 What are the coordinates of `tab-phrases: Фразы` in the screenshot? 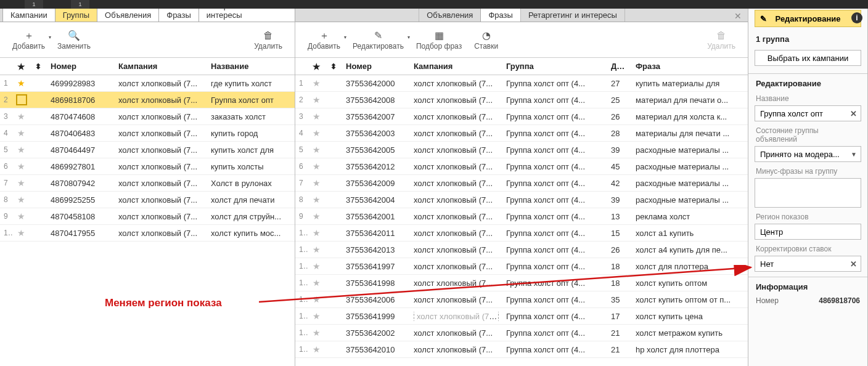 It's located at (179, 15).